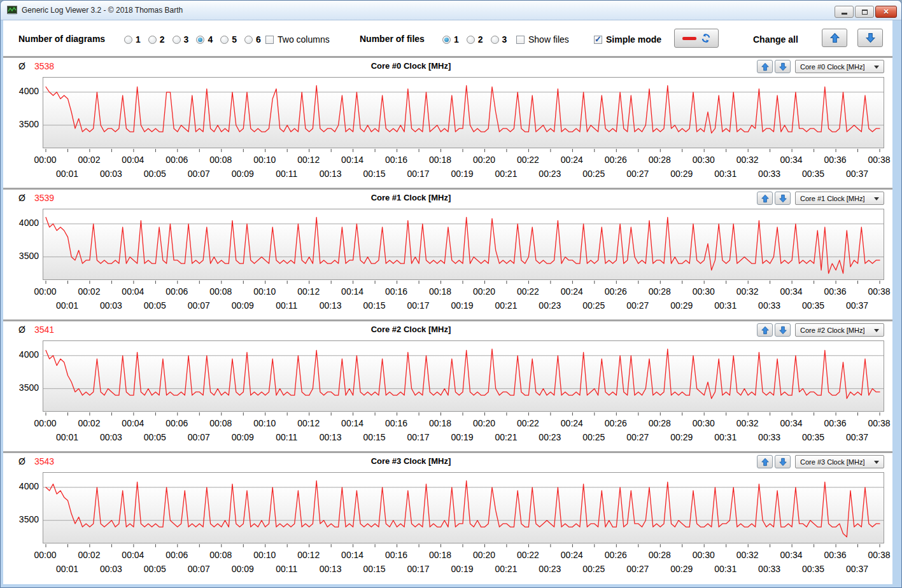 The image size is (902, 588). I want to click on close-button: ✕, so click(886, 11).